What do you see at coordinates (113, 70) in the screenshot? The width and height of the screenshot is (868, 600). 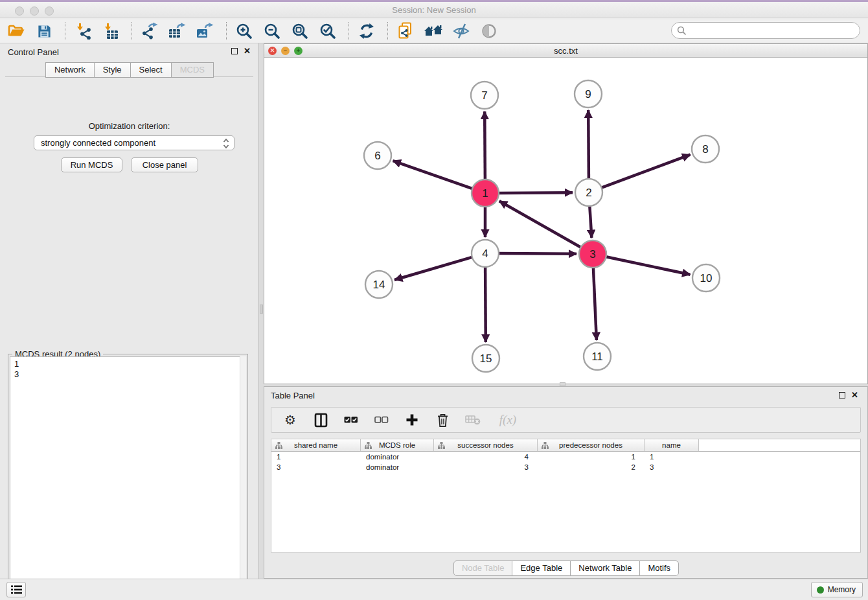 I see `tab-style: Style` at bounding box center [113, 70].